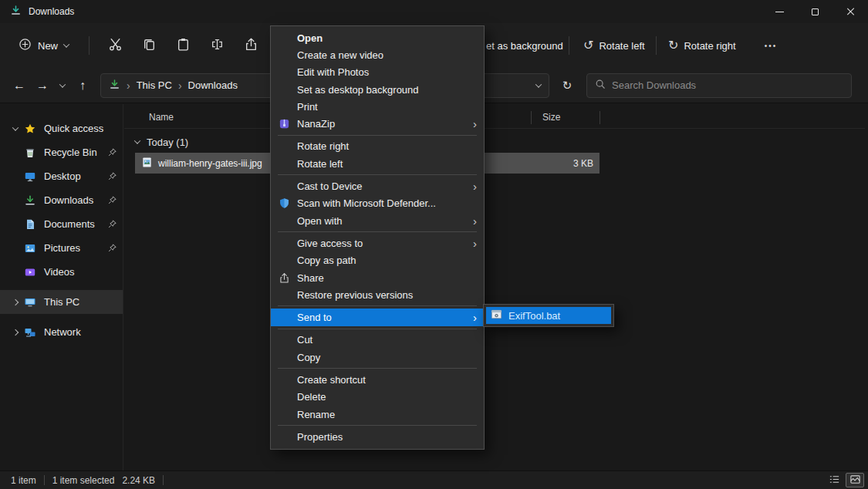 The width and height of the screenshot is (868, 489). I want to click on copy-button, so click(149, 46).